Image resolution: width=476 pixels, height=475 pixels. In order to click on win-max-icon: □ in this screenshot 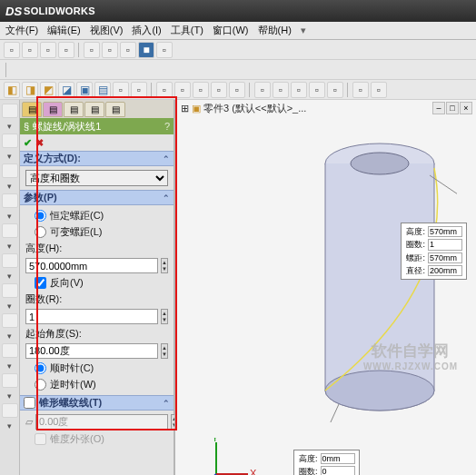, I will do `click(452, 108)`.